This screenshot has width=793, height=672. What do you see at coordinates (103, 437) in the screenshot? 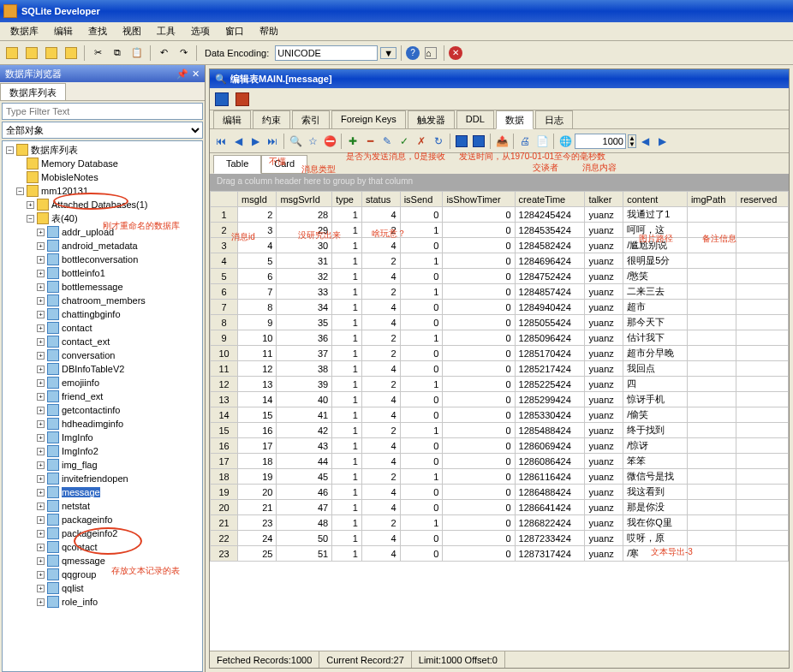
I see `tree-node: +ImgInfo` at bounding box center [103, 437].